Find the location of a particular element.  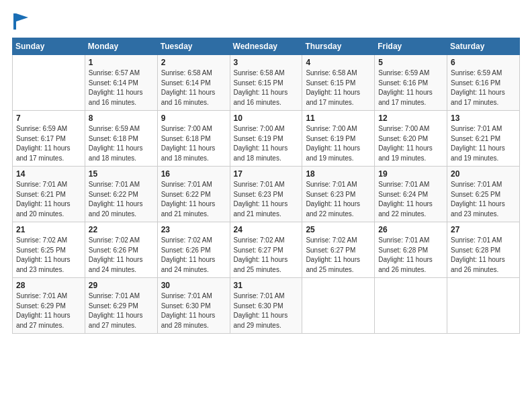

weekday-header: Monday is located at coordinates (121, 47).